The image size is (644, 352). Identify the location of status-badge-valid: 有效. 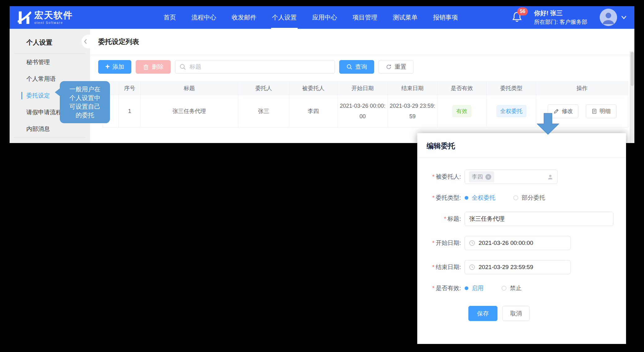
(462, 111).